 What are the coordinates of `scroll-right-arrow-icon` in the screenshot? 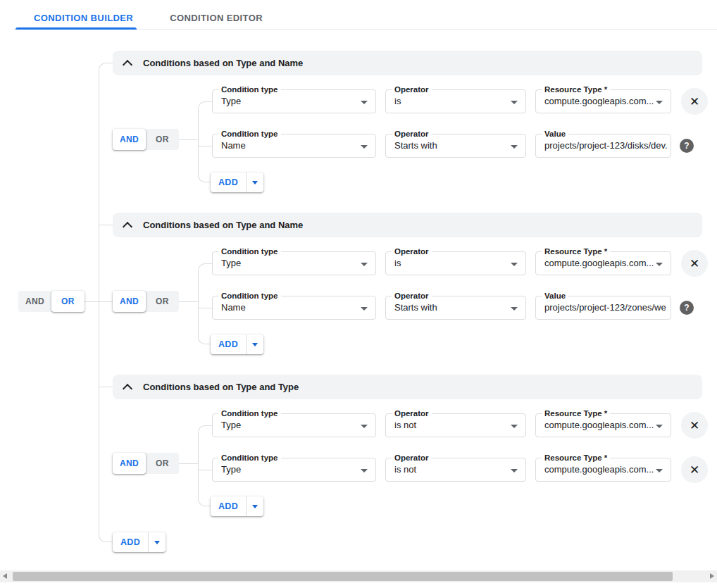 It's located at (712, 576).